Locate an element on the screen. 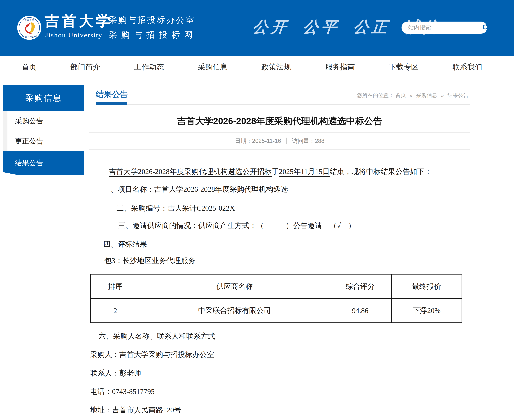  contact-address: 地址：吉首市人民南路120号 is located at coordinates (280, 410).